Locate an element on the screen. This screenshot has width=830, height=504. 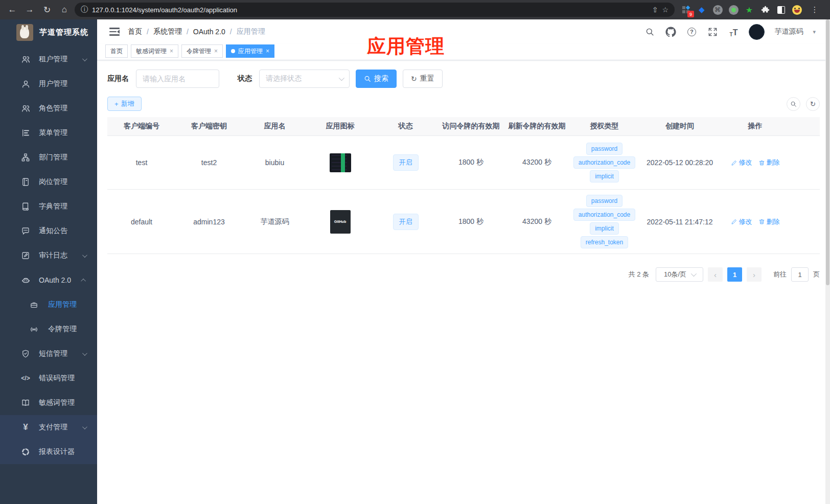
message-icon is located at coordinates (26, 231).